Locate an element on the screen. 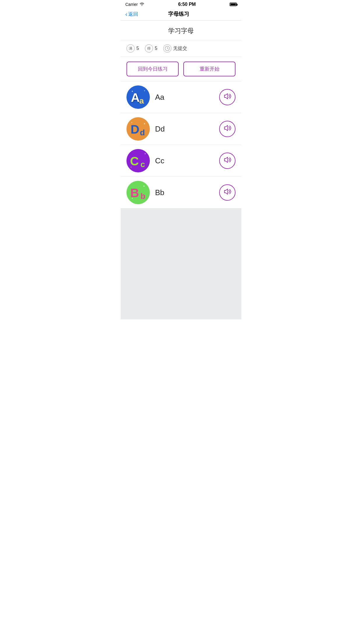 The height and width of the screenshot is (644, 362). carrier-wifi: Carrier is located at coordinates (135, 4).